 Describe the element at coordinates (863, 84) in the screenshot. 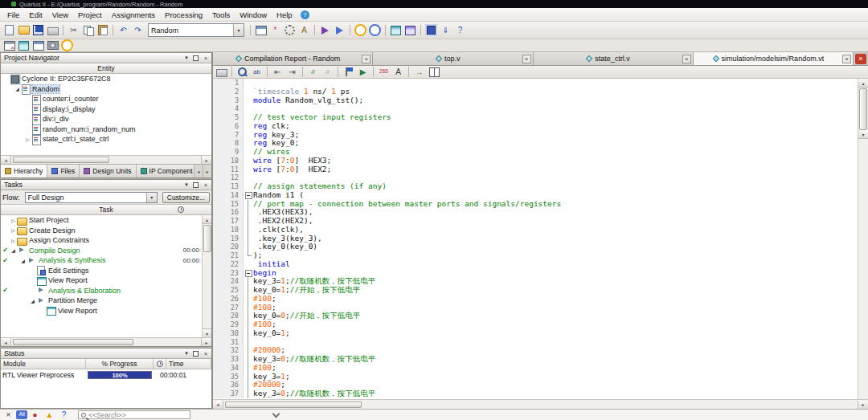

I see `scroll-up-icon: ▴` at that location.